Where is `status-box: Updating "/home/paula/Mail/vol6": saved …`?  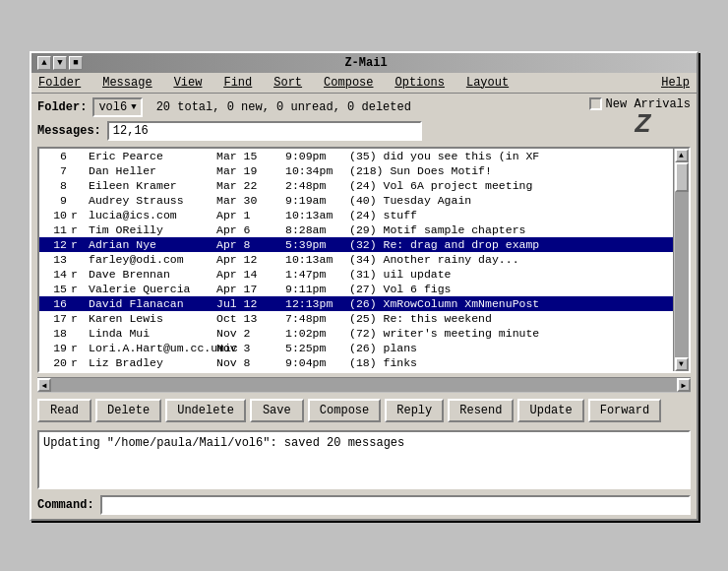 status-box: Updating "/home/paula/Mail/vol6": saved … is located at coordinates (364, 460).